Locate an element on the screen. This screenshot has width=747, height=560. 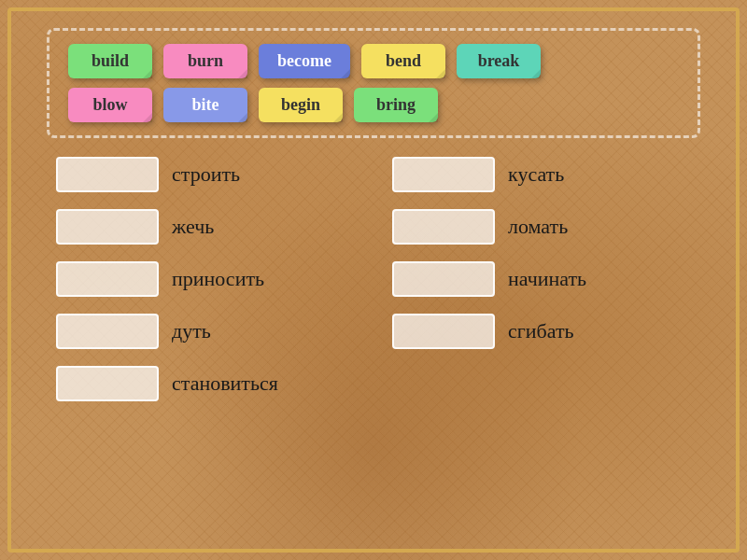
right-exercise-row-2: начинать is located at coordinates (542, 279).